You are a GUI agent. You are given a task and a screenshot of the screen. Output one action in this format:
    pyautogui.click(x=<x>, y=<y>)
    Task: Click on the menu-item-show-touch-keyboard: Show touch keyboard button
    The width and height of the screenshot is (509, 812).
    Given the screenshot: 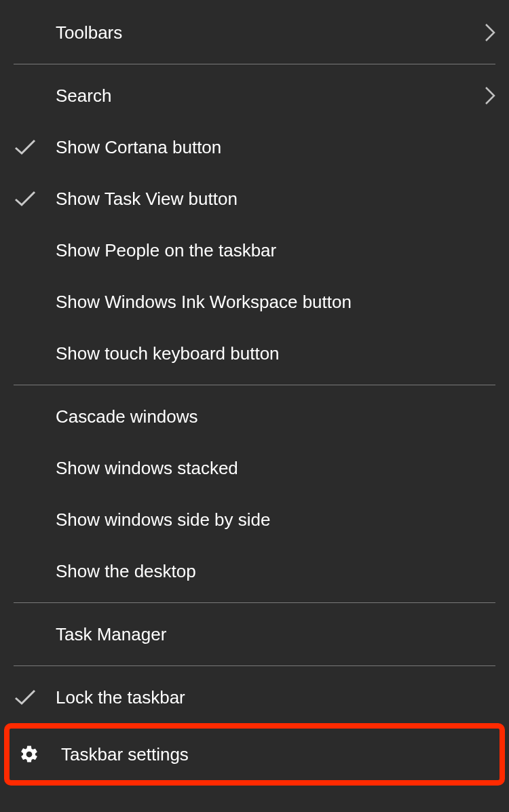 What is the action you would take?
    pyautogui.click(x=254, y=353)
    